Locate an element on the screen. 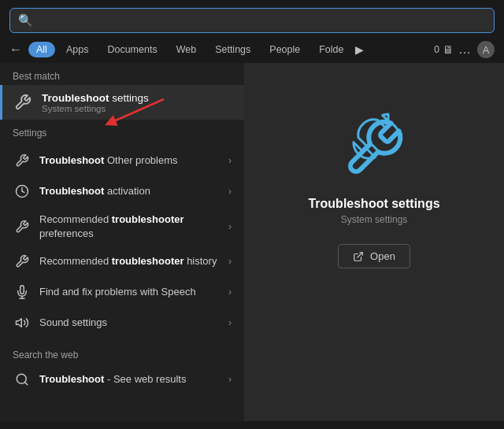 This screenshot has height=429, width=504. open-button-label: Open is located at coordinates (383, 257).